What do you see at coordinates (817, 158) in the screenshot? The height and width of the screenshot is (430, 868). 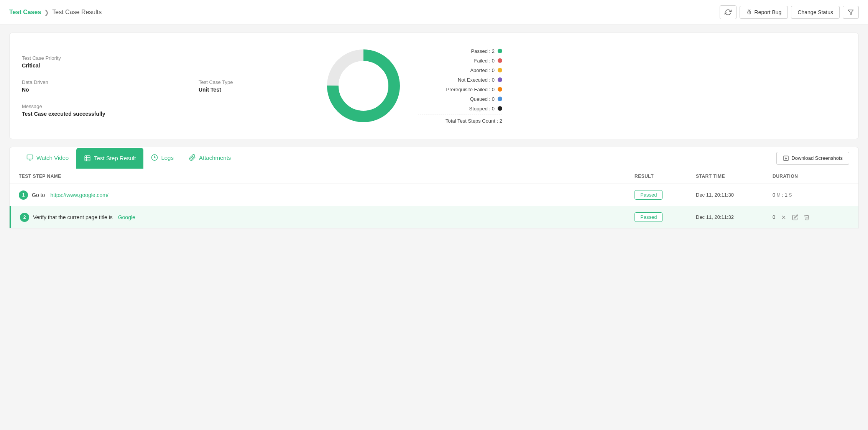 I see `download-screenshots-label: Download Screenshots` at bounding box center [817, 158].